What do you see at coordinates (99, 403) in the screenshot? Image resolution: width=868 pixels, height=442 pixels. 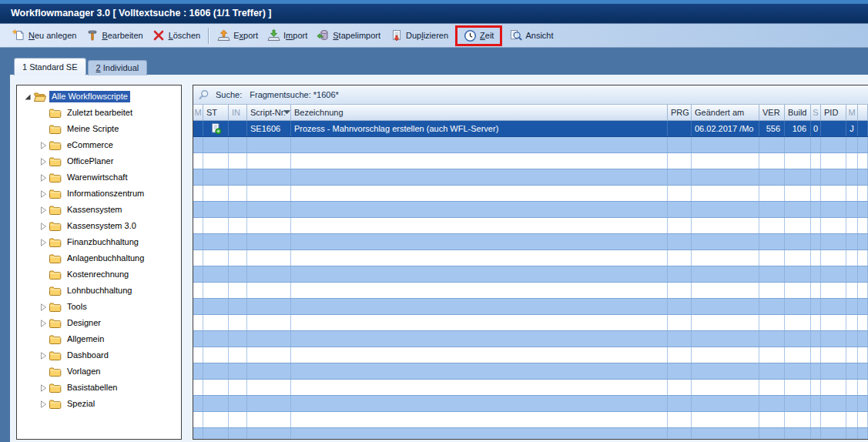 I see `tree-item-spezial: Spezial` at bounding box center [99, 403].